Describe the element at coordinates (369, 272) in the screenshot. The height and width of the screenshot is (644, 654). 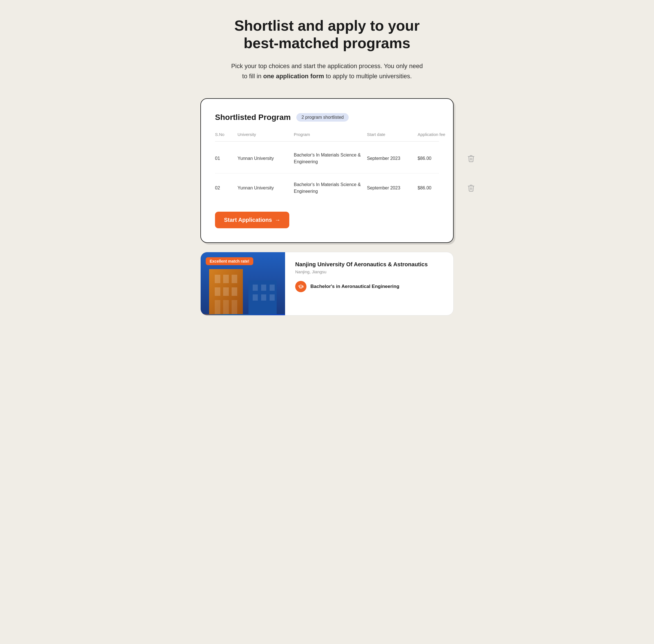
I see `university-location: Nanjing, Jiangsu` at that location.